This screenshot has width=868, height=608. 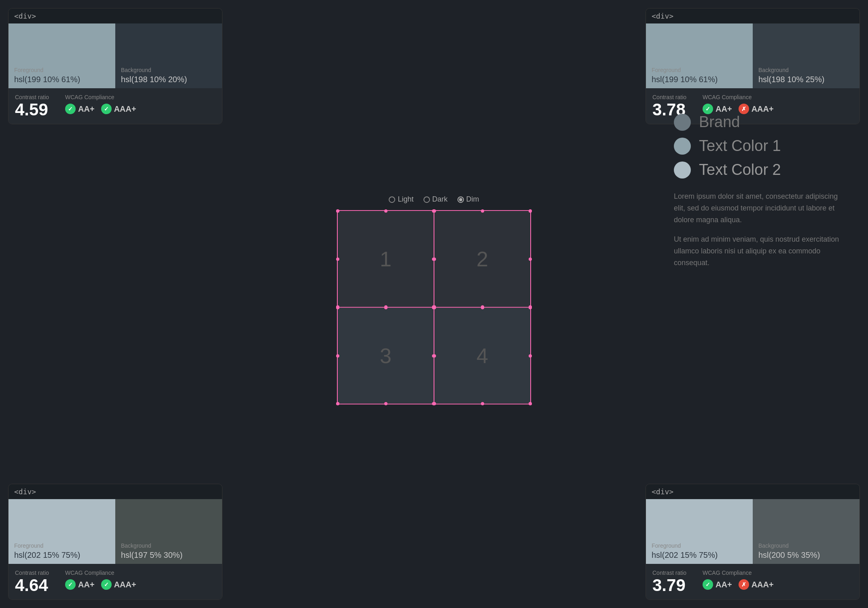 I want to click on legend-brand-circle, so click(x=682, y=122).